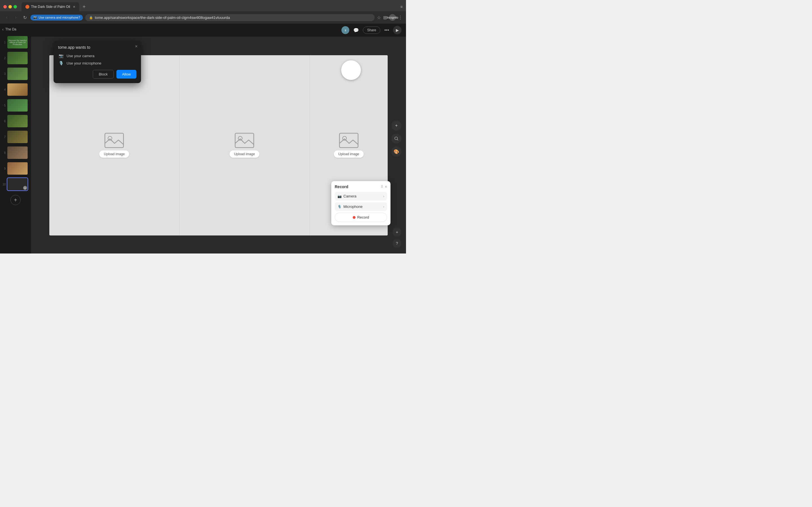 The height and width of the screenshot is (507, 812). What do you see at coordinates (15, 200) in the screenshot?
I see `add-slide-btn: +` at bounding box center [15, 200].